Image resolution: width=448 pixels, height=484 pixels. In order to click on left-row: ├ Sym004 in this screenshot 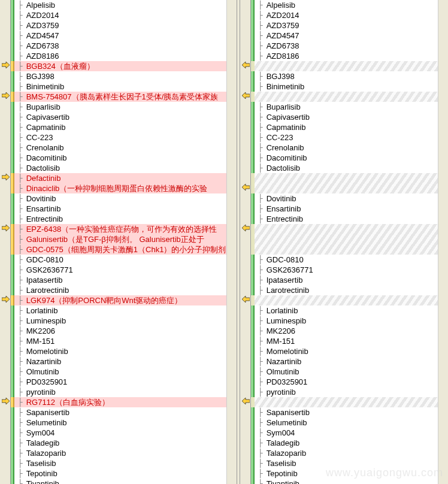, I will do `click(126, 432)`.